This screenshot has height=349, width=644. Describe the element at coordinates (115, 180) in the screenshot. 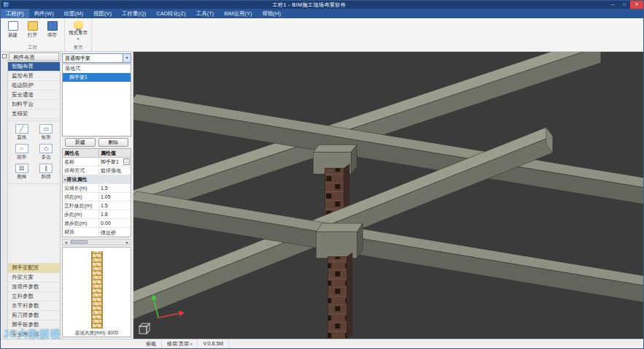

I see `prop-value` at that location.